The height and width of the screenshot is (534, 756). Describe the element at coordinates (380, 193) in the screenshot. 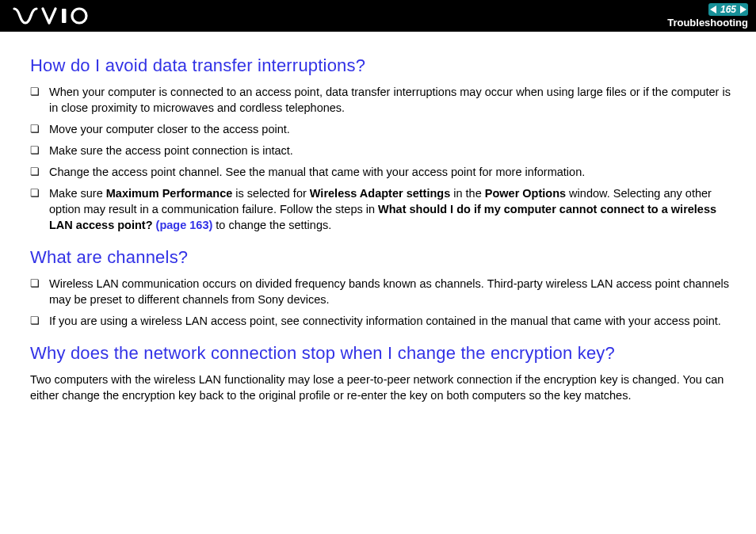

I see `bold-text: Wireless Adapter settings` at that location.